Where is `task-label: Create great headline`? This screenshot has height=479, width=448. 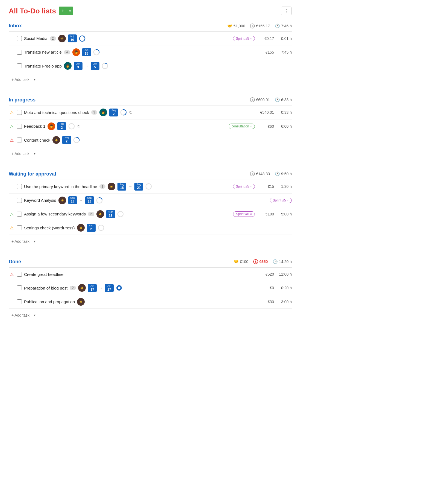
task-label: Create great headline is located at coordinates (44, 274).